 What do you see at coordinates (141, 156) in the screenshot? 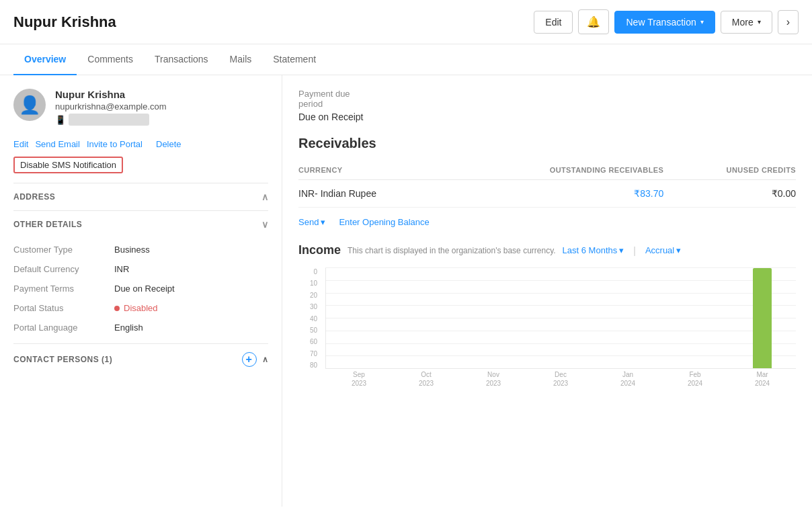
I see `contact-actions: Edit Send Email Invite to Portal Delete …` at bounding box center [141, 156].